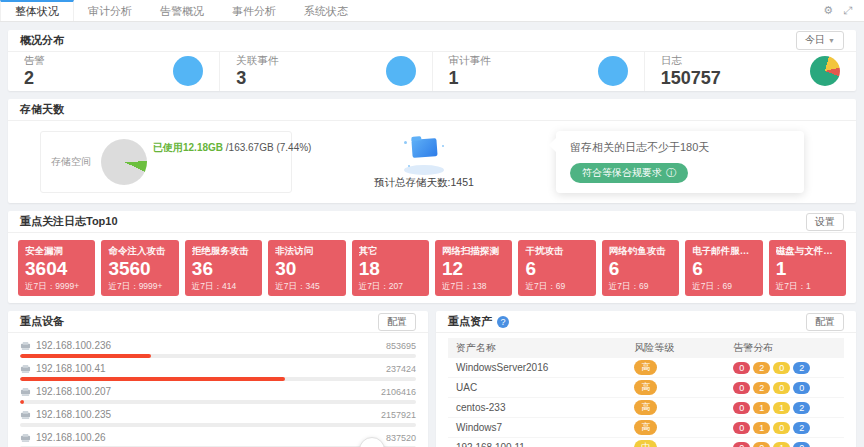  I want to click on alert-badges: 0202, so click(772, 368).